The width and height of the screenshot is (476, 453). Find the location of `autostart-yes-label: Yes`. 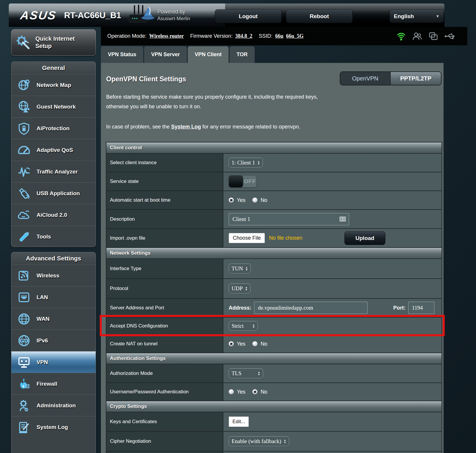

autostart-yes-label: Yes is located at coordinates (241, 200).